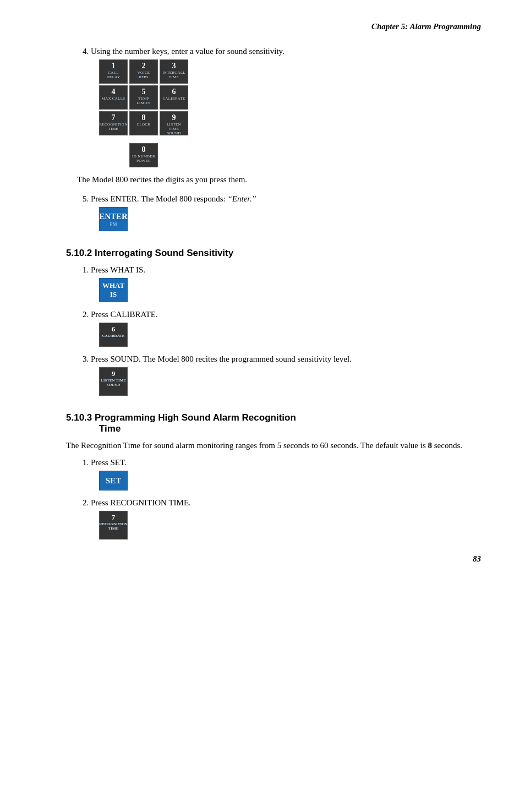 Image resolution: width=525 pixels, height=812 pixels. Describe the element at coordinates (174, 97) in the screenshot. I see `key-6: 6 CALIBRATE` at that location.